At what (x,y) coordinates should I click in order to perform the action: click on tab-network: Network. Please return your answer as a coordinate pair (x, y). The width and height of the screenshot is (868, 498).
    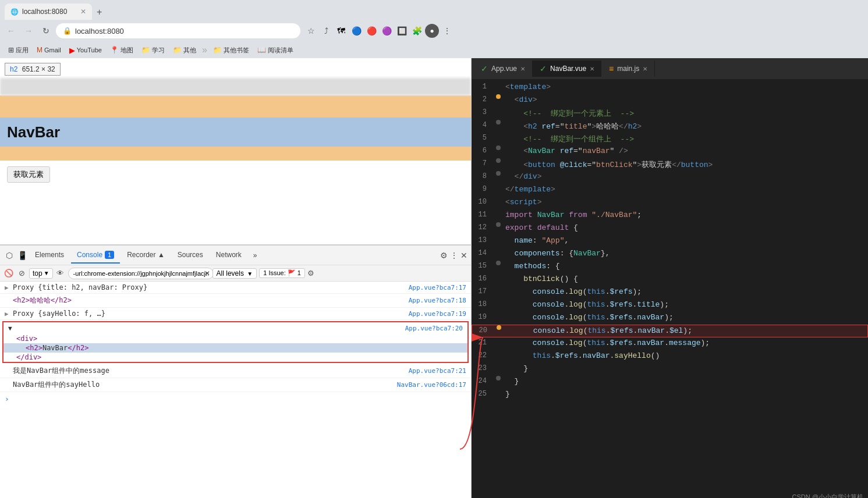
    Looking at the image, I should click on (229, 255).